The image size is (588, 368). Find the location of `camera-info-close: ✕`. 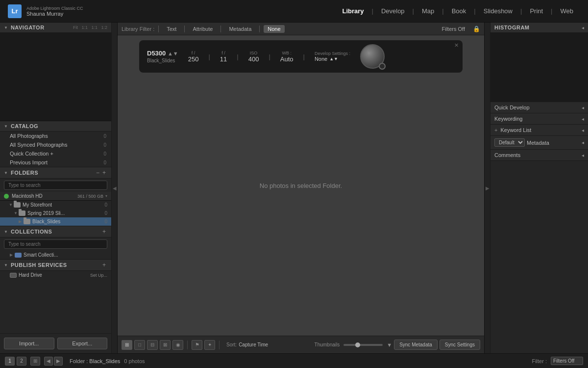

camera-info-close: ✕ is located at coordinates (457, 45).